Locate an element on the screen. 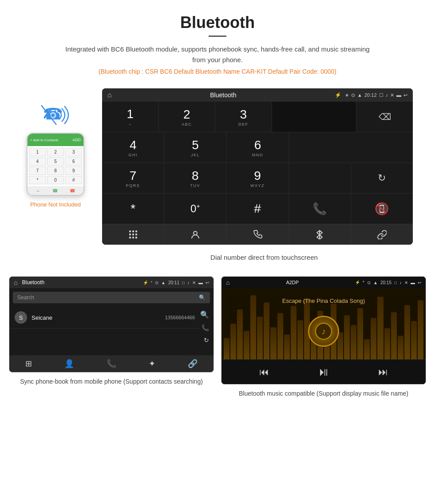 The image size is (435, 504). nav-bluetooth is located at coordinates (320, 234).